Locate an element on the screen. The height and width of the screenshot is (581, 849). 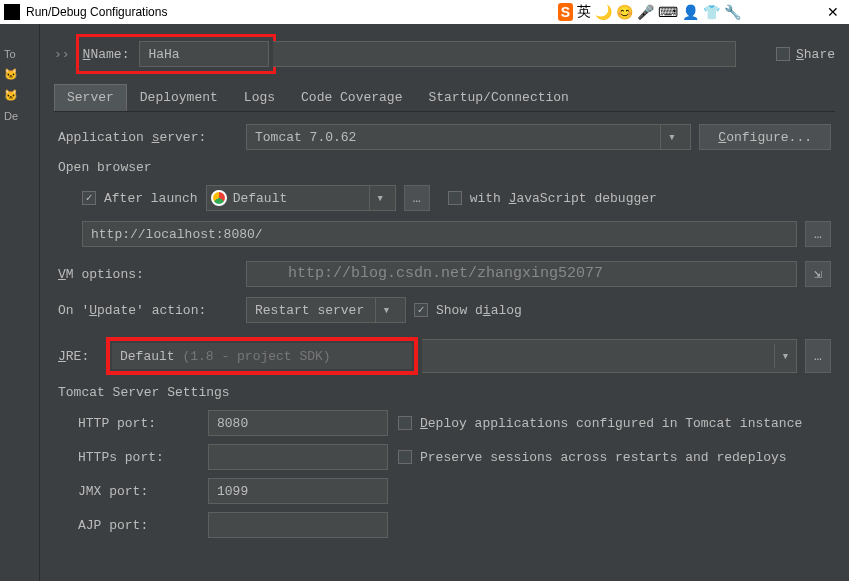
configure-button: Configure... is located at coordinates (765, 137).